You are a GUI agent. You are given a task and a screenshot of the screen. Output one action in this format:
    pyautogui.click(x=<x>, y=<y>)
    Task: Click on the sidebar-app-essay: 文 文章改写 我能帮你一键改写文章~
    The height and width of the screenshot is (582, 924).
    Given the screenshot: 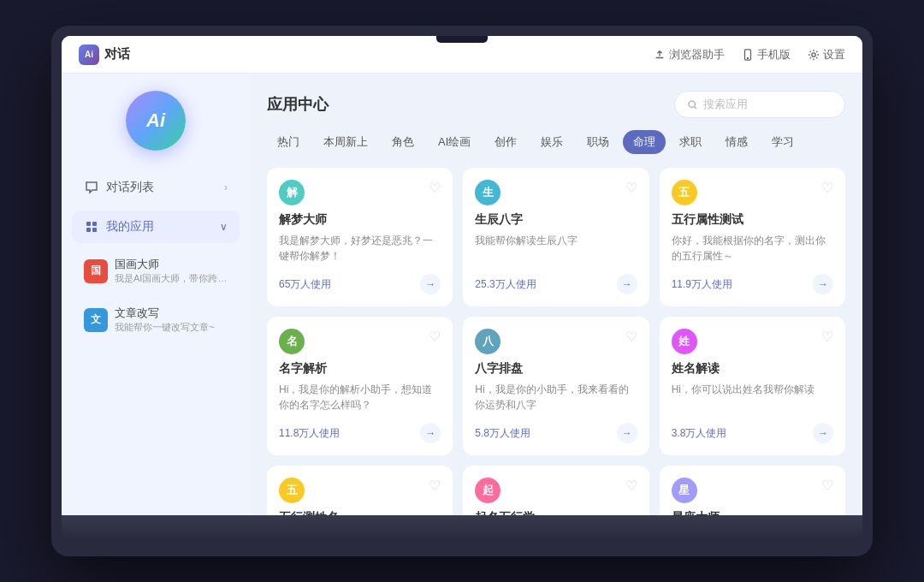 What is the action you would take?
    pyautogui.click(x=156, y=320)
    